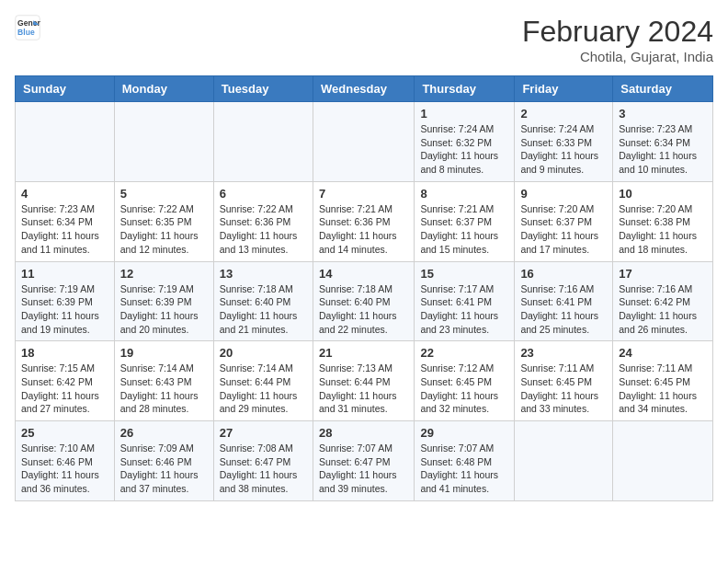  Describe the element at coordinates (263, 274) in the screenshot. I see `day-number: 13` at that location.